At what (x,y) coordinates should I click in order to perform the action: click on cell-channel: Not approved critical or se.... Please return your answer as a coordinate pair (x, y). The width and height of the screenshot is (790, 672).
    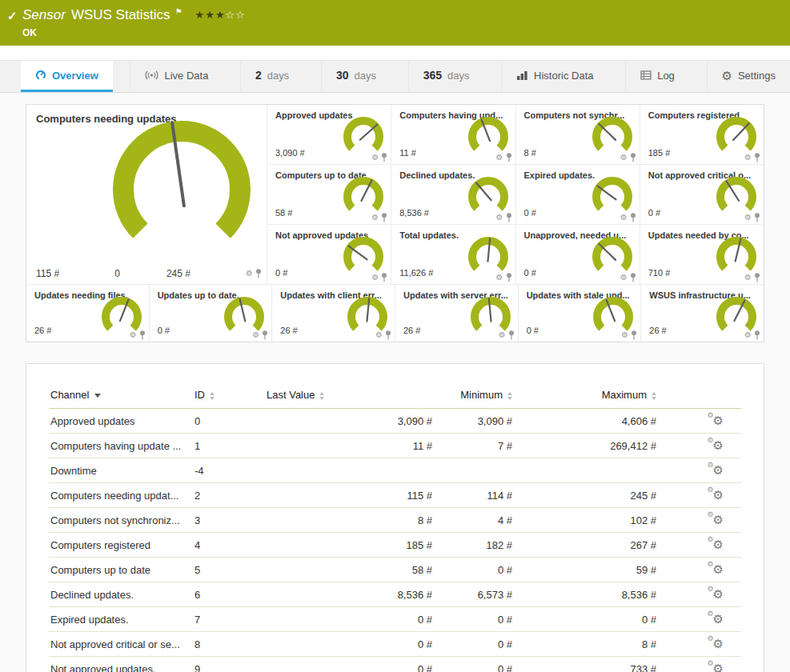
    Looking at the image, I should click on (121, 645).